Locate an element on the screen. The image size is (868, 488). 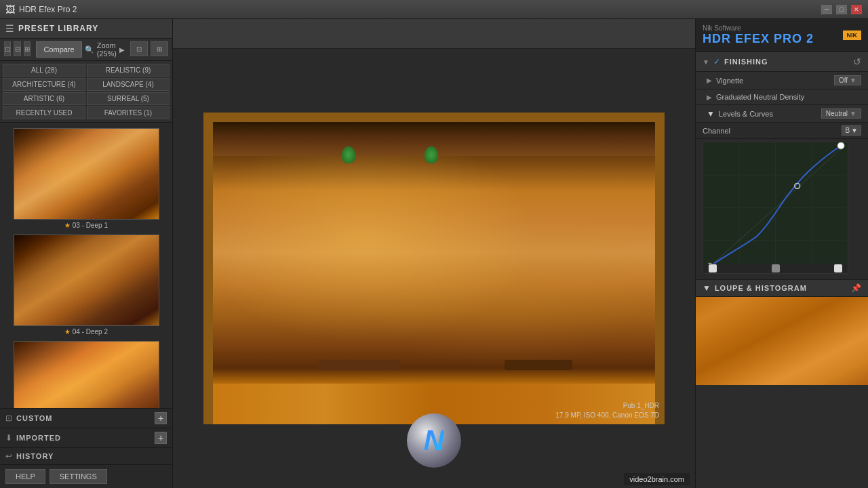
imported-plus-button: + is located at coordinates (161, 438).